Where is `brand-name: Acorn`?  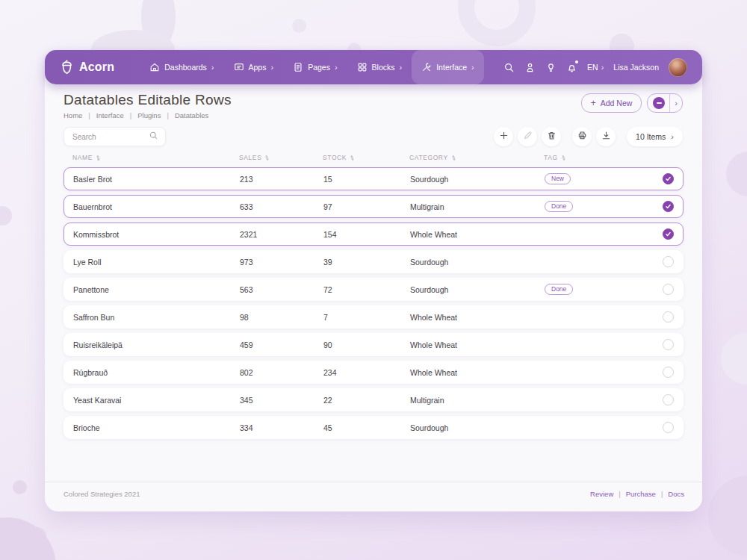 brand-name: Acorn is located at coordinates (97, 67).